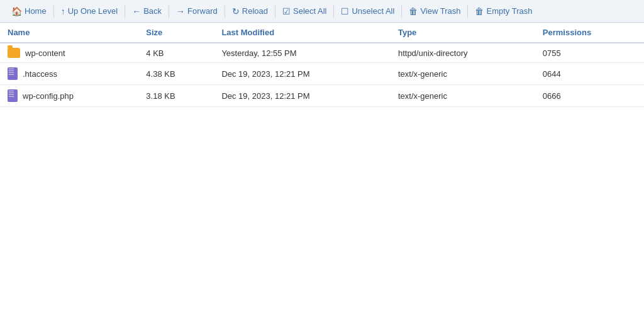 This screenshot has height=316, width=644. What do you see at coordinates (63, 11) in the screenshot?
I see `up-icon: ↑` at bounding box center [63, 11].